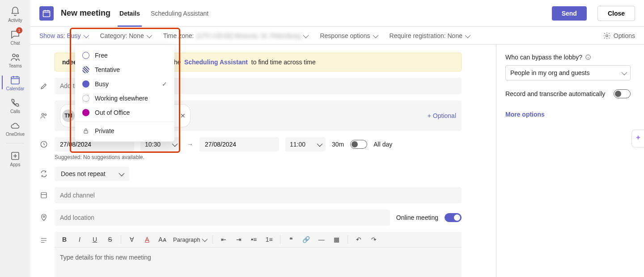  I want to click on add-optional-link: + Optional, so click(442, 116).